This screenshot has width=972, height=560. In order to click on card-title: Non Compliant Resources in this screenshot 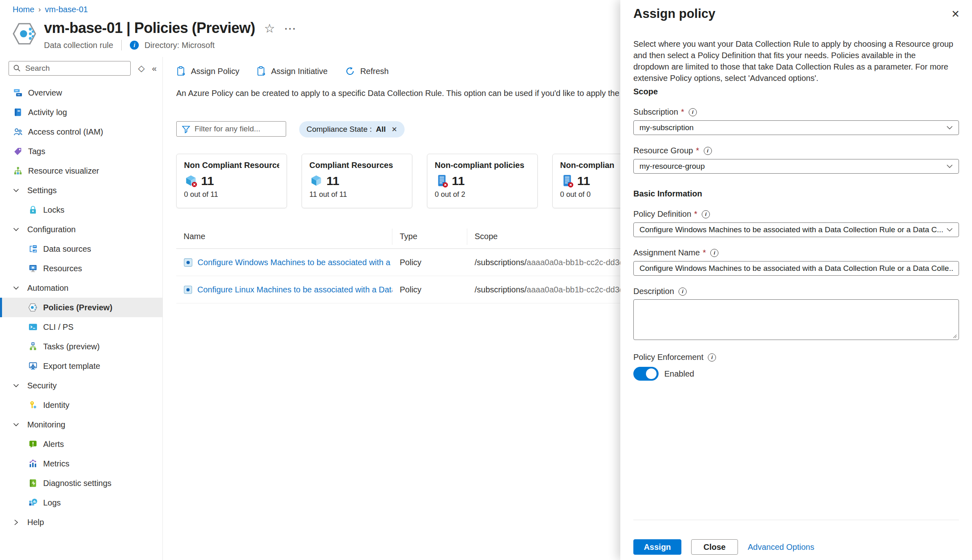, I will do `click(232, 165)`.